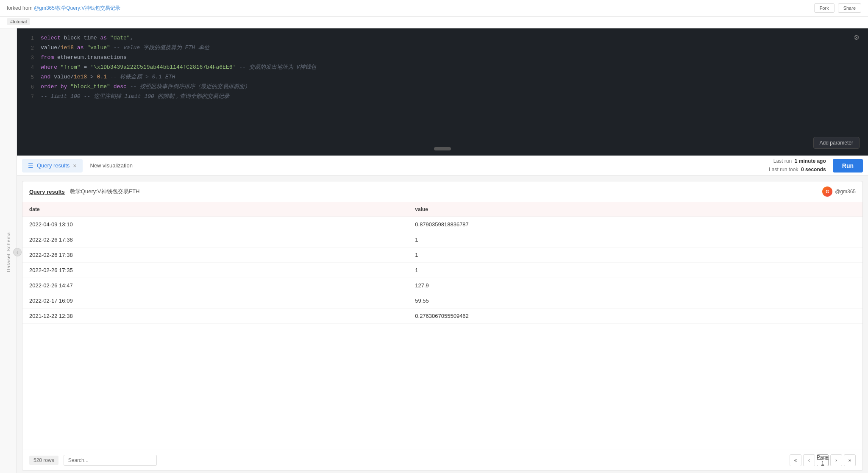  What do you see at coordinates (635, 209) in the screenshot?
I see `col-value: value` at bounding box center [635, 209].